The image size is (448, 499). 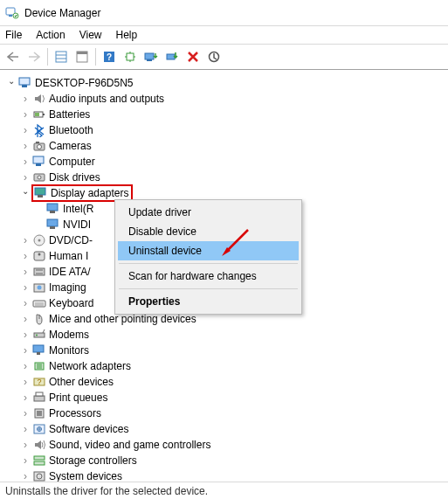 I want to click on menu-action: Action, so click(x=51, y=35).